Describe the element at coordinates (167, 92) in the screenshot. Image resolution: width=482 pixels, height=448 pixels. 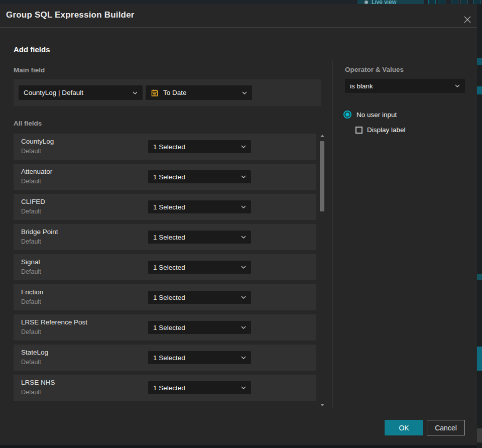
I see `main-field-container: CountyLog | Default To Date` at that location.